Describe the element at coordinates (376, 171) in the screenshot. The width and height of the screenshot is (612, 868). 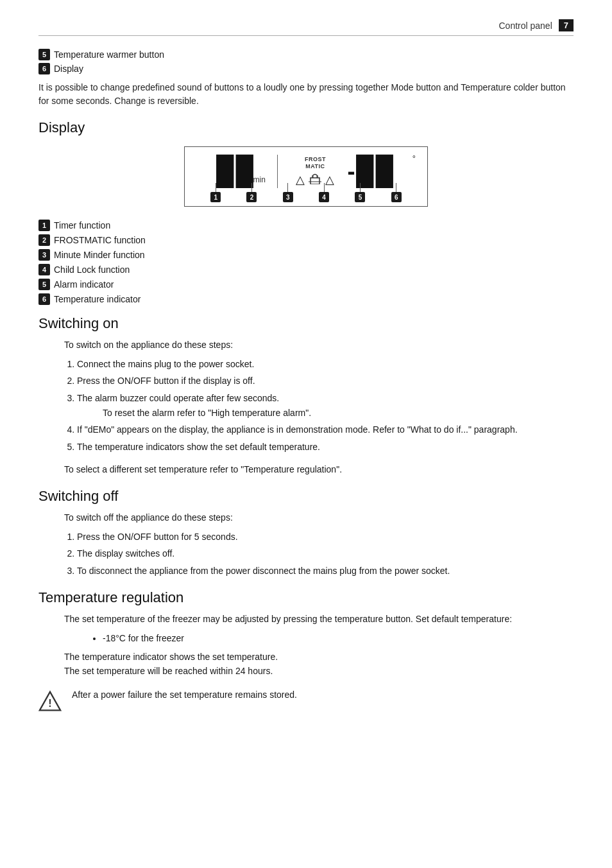
I see `seg-right: ██` at that location.